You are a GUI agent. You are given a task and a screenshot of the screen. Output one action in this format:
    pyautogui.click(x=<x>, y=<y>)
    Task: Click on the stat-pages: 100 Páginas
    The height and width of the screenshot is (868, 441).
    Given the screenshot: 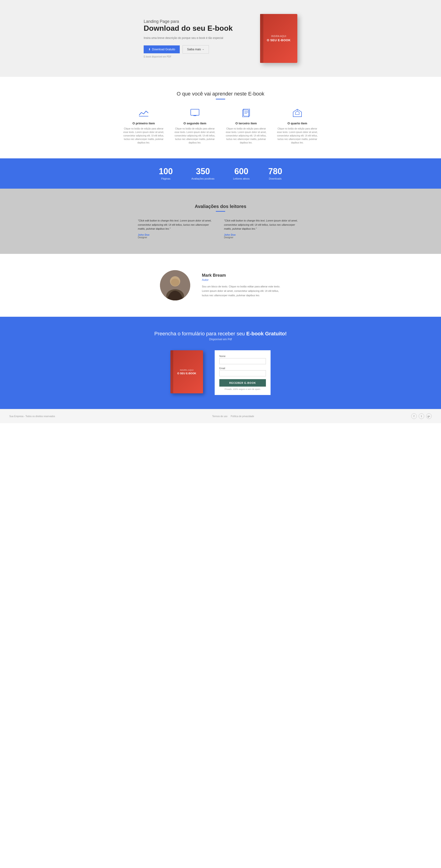 What is the action you would take?
    pyautogui.click(x=166, y=174)
    